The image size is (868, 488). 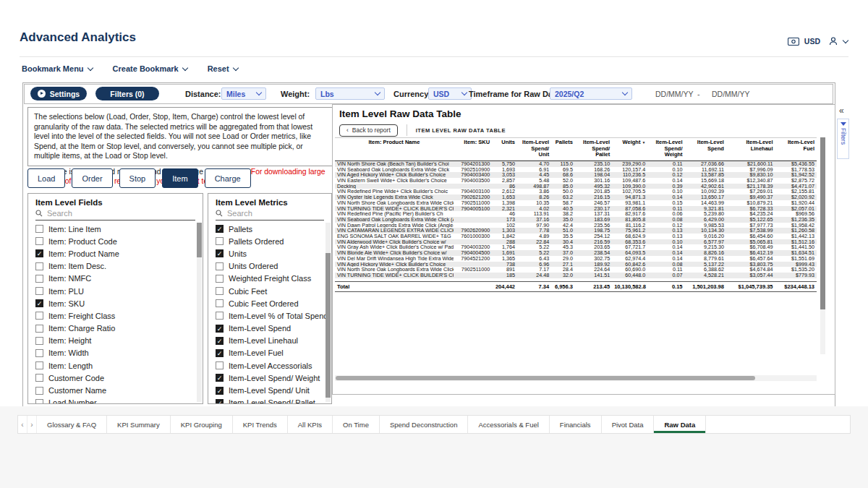 I want to click on checkbox-item-item-height: Item: Height, so click(x=116, y=341).